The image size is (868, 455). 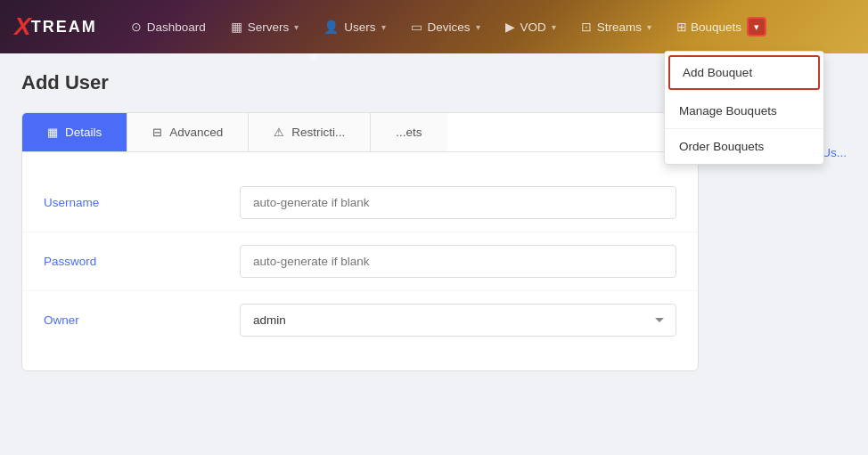 I want to click on username-label: Username, so click(x=142, y=203).